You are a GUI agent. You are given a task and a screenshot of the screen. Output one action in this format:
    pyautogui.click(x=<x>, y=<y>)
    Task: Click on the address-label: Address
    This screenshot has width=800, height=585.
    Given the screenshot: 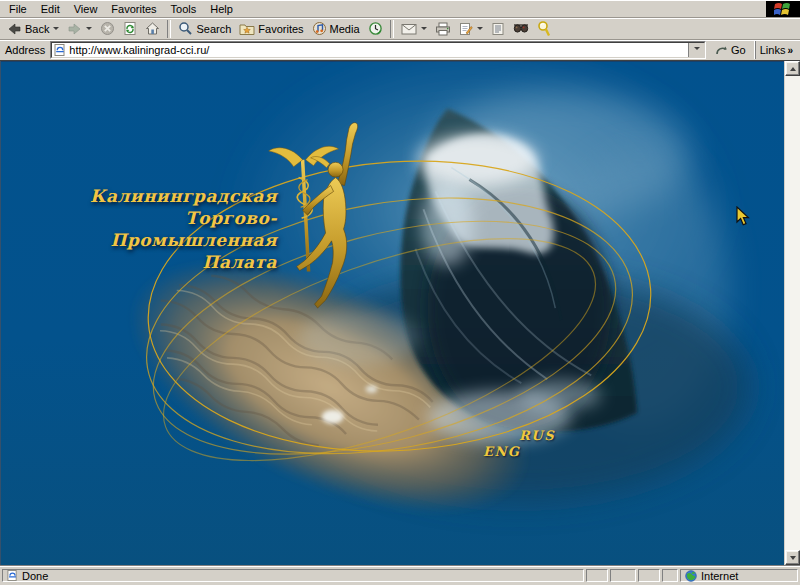 What is the action you would take?
    pyautogui.click(x=25, y=50)
    